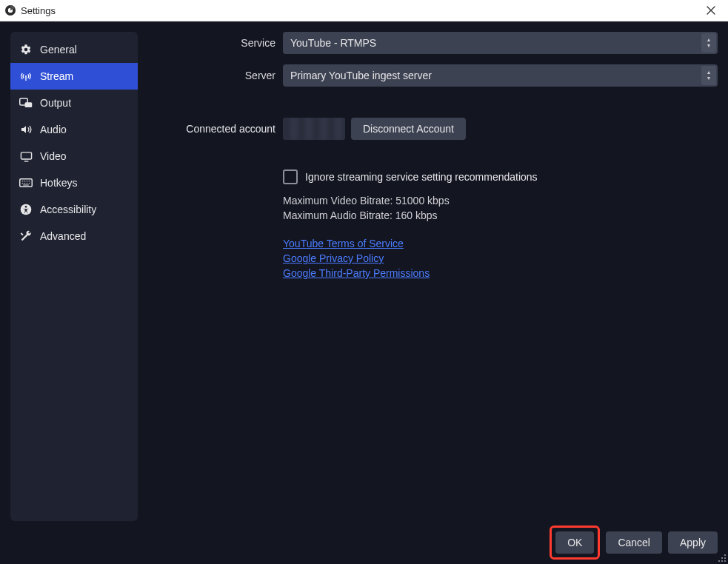 This screenshot has width=728, height=564. Describe the element at coordinates (722, 558) in the screenshot. I see `resize-grip-icon` at that location.